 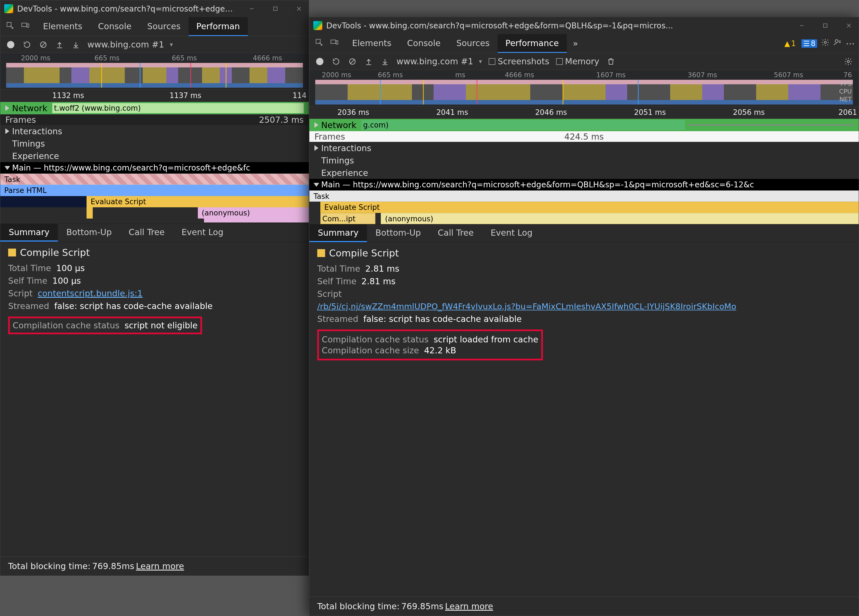 What do you see at coordinates (155, 96) in the screenshot?
I see `flame-ruler: 1132 ms 1137 ms 114` at bounding box center [155, 96].